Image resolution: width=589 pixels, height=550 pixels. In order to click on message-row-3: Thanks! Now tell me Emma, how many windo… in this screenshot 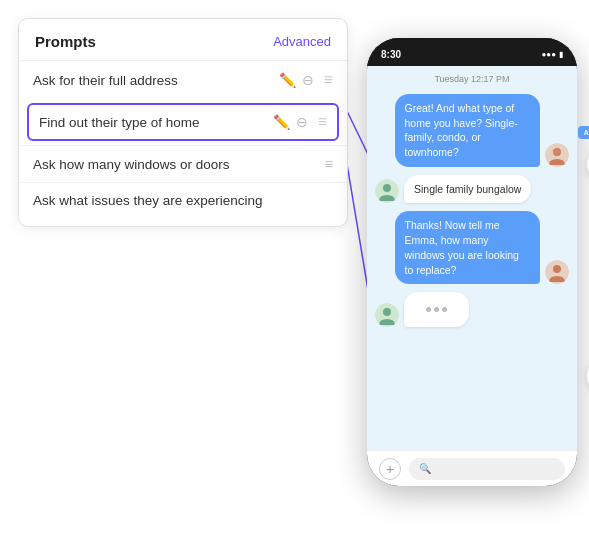, I will do `click(472, 248)`.